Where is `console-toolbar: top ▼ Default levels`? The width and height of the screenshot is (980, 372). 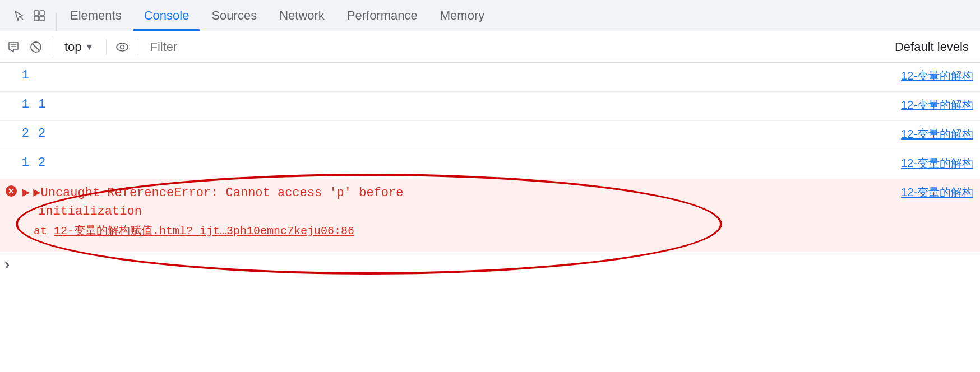 console-toolbar: top ▼ Default levels is located at coordinates (490, 47).